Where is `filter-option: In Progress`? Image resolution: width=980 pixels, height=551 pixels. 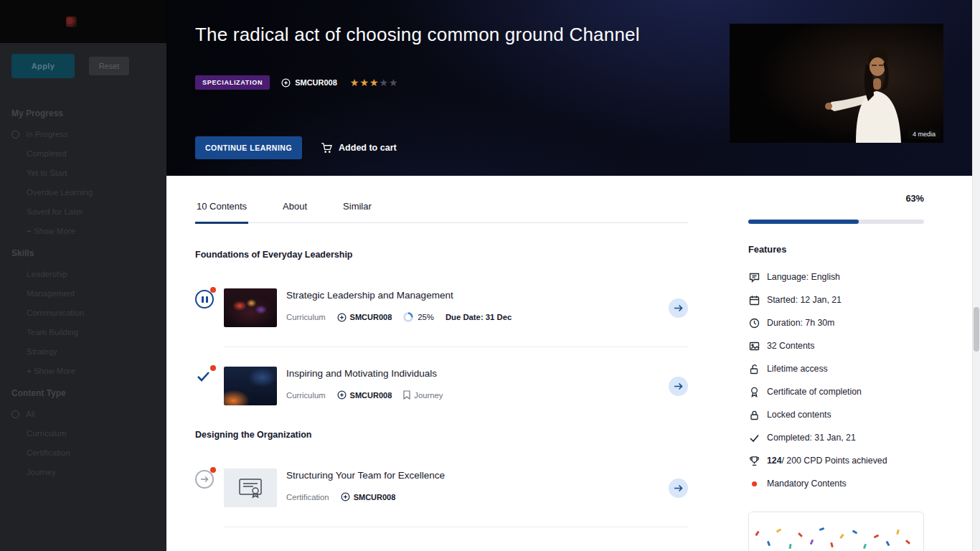
filter-option: In Progress is located at coordinates (83, 134).